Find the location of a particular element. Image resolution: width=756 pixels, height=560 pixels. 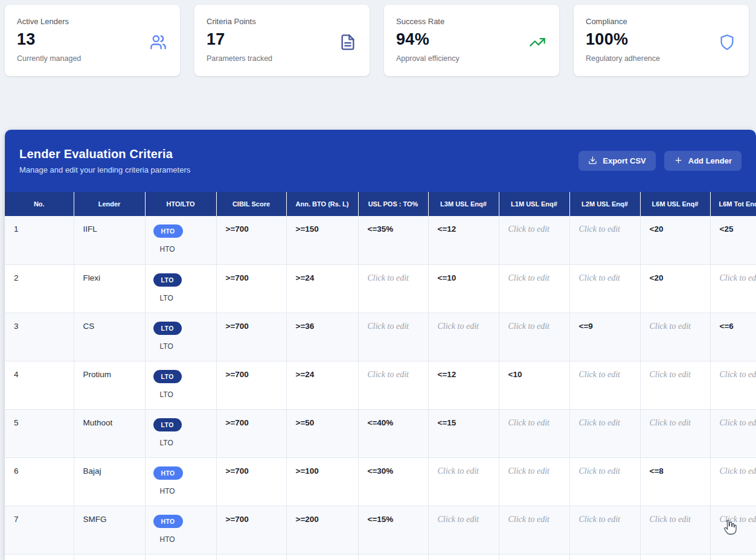

cell-no: 1 is located at coordinates (39, 240).